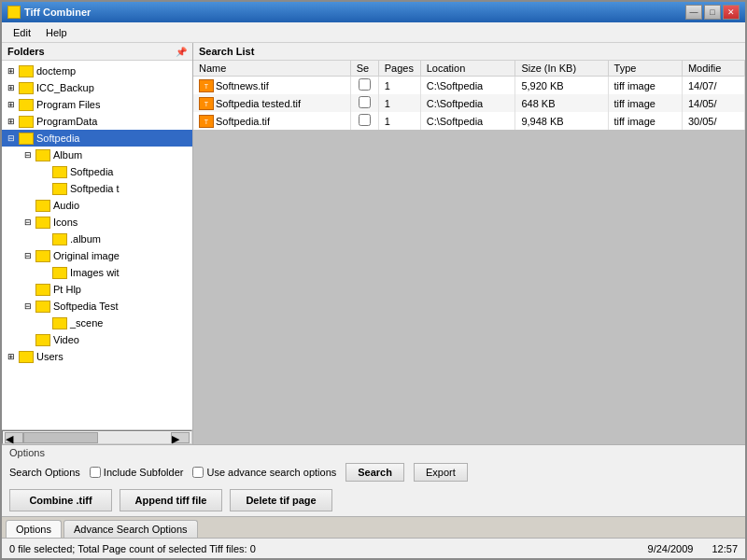  What do you see at coordinates (68, 105) in the screenshot?
I see `tree-label-programfiles: Program Files` at bounding box center [68, 105].